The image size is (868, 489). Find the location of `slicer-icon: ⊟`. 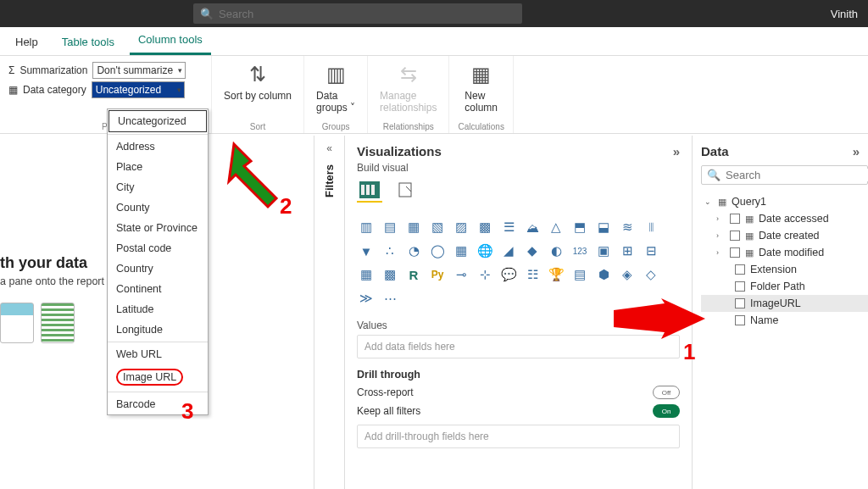

slicer-icon: ⊟ is located at coordinates (651, 251).